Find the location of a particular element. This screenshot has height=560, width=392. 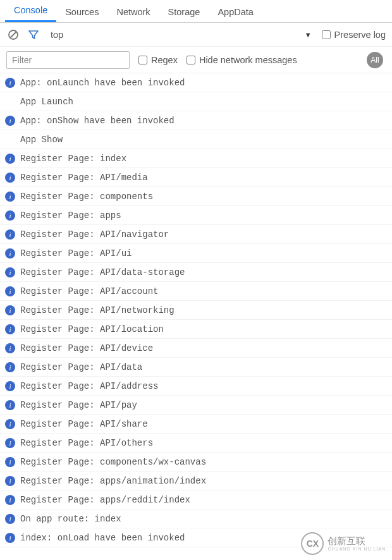

log-message: Register Page: API/navigator is located at coordinates (95, 234).